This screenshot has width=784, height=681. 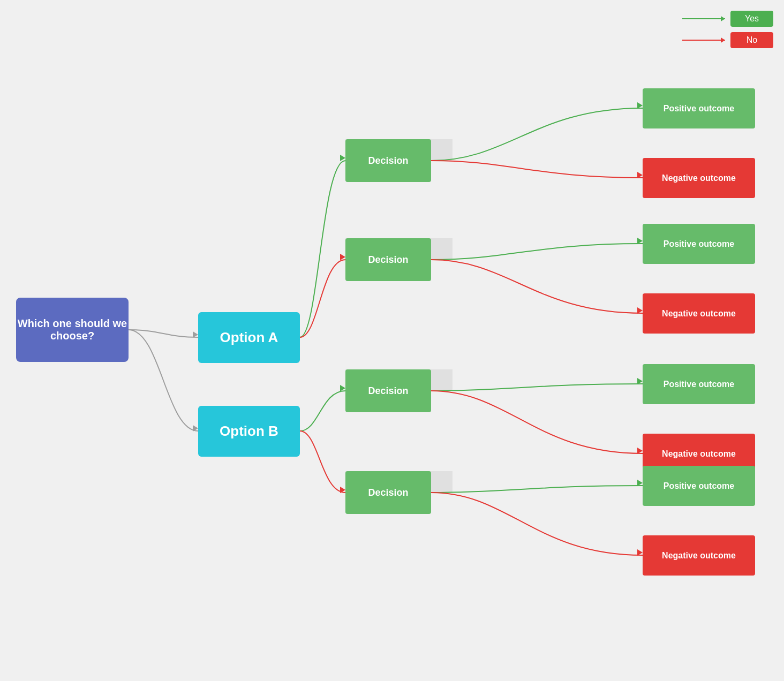 What do you see at coordinates (388, 260) in the screenshot?
I see `decision-2-node: Decision` at bounding box center [388, 260].